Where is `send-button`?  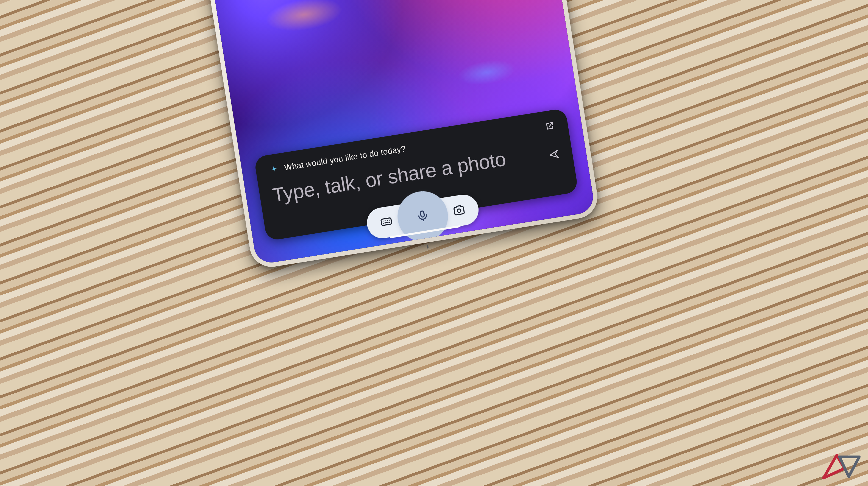 send-button is located at coordinates (554, 155).